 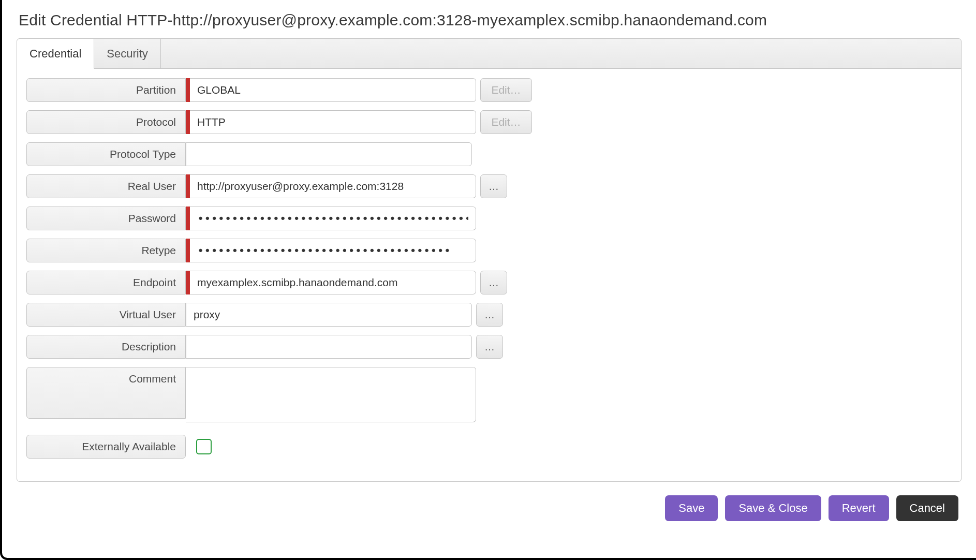 What do you see at coordinates (106, 250) in the screenshot?
I see `label-retype: Retype` at bounding box center [106, 250].